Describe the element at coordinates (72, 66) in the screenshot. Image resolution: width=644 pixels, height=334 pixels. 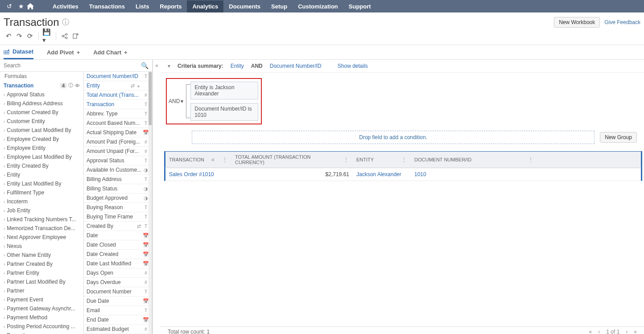
I see `search-input` at that location.